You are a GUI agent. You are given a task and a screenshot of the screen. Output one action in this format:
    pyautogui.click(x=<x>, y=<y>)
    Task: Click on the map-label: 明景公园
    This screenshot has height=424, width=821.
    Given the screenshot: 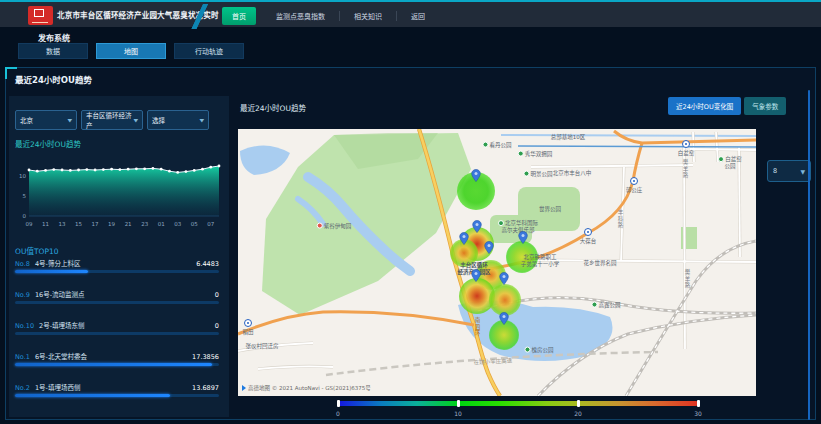 What is the action you would take?
    pyautogui.click(x=538, y=174)
    